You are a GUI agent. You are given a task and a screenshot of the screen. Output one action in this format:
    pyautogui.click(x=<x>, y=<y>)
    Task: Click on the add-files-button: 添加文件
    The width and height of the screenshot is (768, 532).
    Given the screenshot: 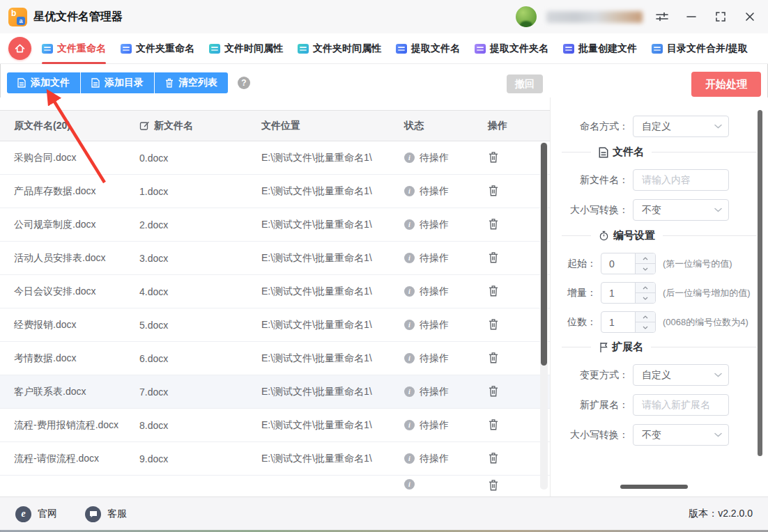 What is the action you would take?
    pyautogui.click(x=44, y=83)
    